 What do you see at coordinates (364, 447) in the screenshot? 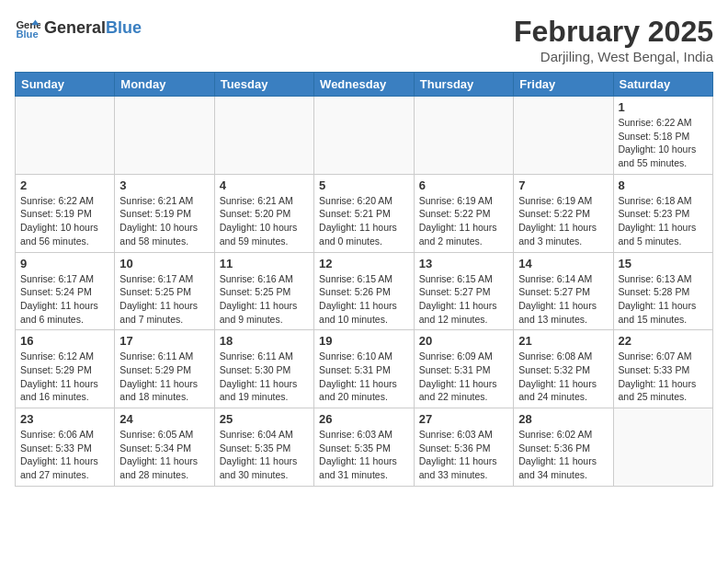
I see `calendar-cell: 26Sunrise: 6:03 AMSunset: 5:35 PMDayligh…` at bounding box center [364, 447].